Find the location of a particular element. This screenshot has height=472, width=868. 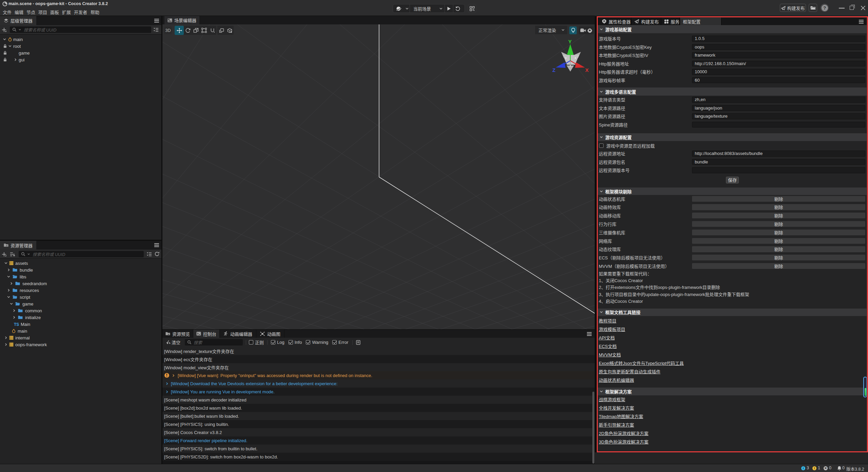

svg-text: X is located at coordinates (587, 70).